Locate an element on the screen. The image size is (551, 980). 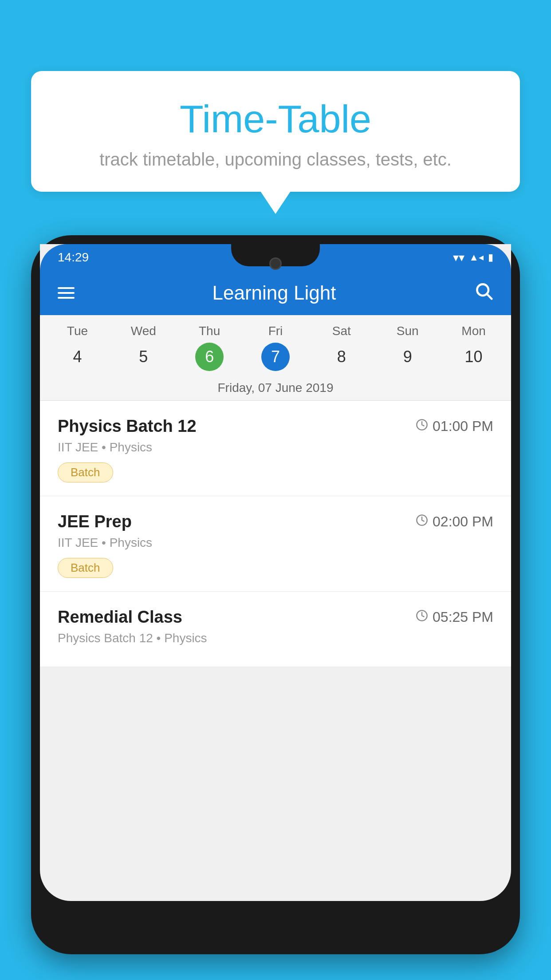
schedule-time: 01:00 PM is located at coordinates (454, 426).